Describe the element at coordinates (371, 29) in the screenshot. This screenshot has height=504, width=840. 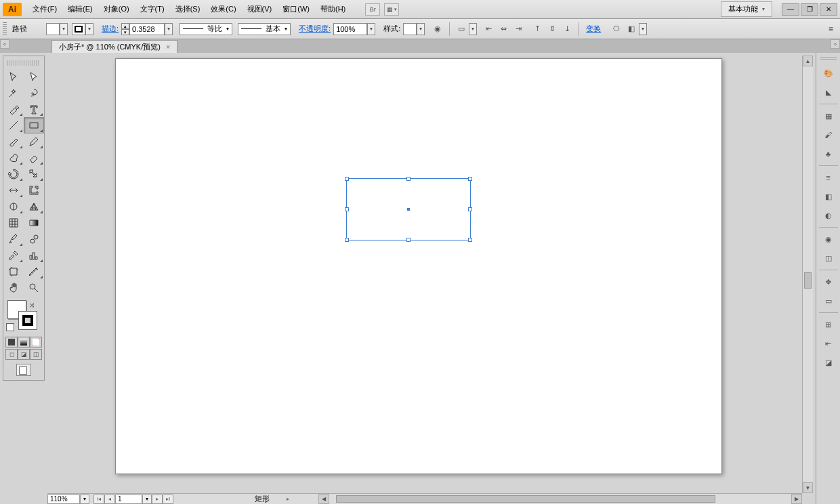
I see `opacity-dropdown: ▾` at that location.